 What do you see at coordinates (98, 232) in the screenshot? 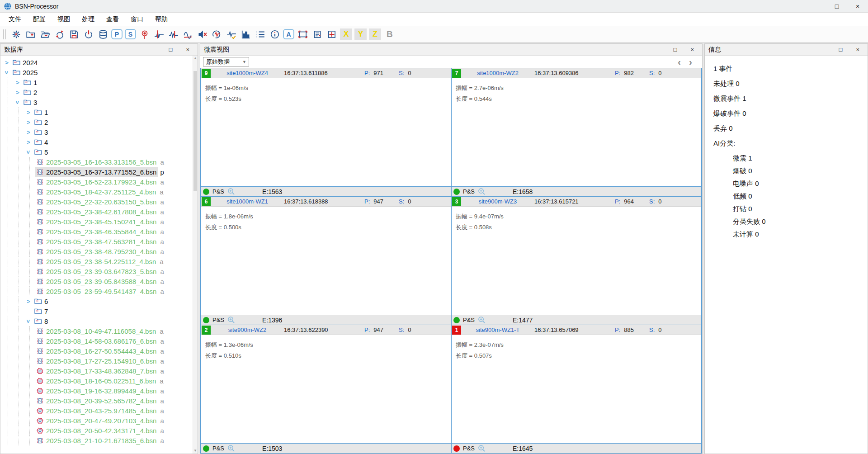
I see `tree-file: 2025-03-05_23-38-46.355844_4.bsna` at bounding box center [98, 232].